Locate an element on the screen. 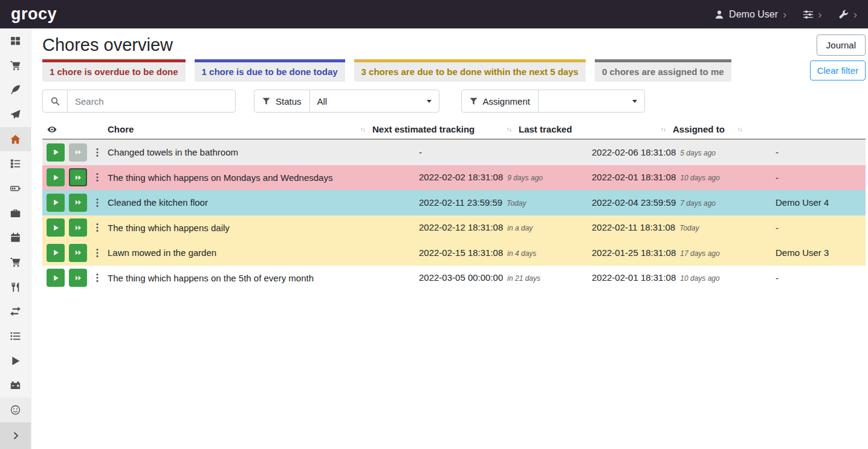  chore-row: The thing which happens on Mondays and W… is located at coordinates (454, 178).